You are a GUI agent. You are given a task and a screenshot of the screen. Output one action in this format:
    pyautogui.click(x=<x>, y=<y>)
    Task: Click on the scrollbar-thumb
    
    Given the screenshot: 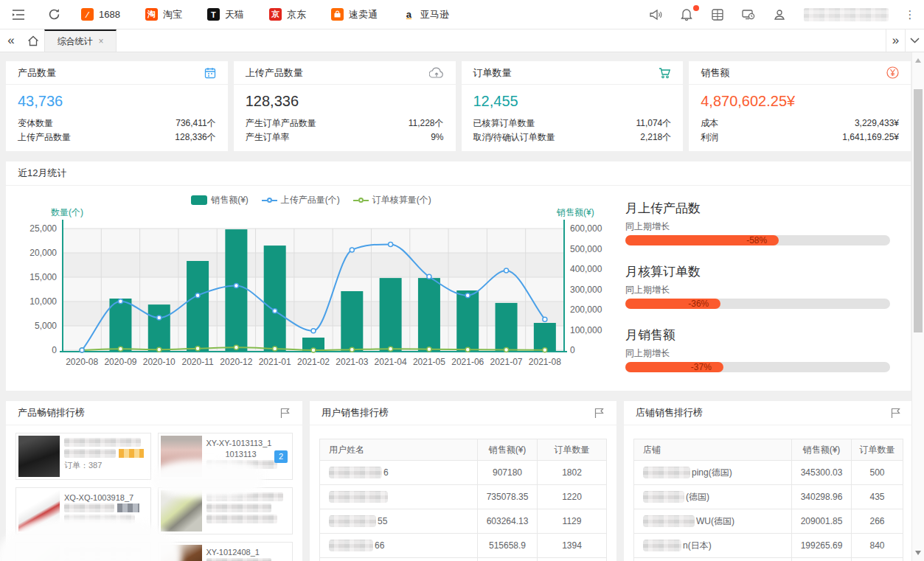 What is the action you would take?
    pyautogui.click(x=918, y=211)
    